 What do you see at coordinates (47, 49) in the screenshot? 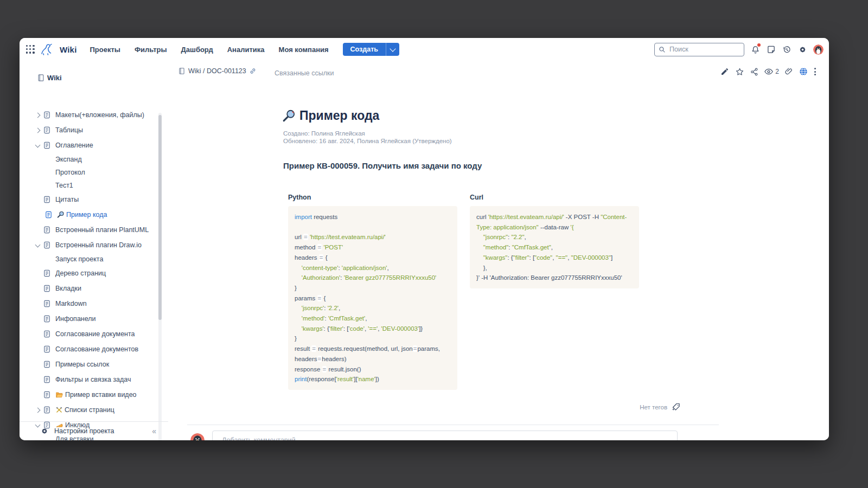
I see `dino-logo-icon` at bounding box center [47, 49].